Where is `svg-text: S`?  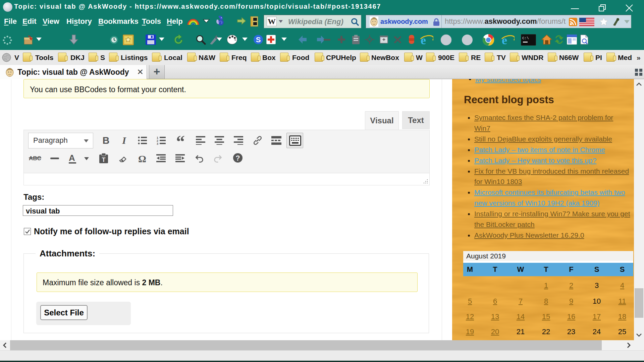 svg-text: S is located at coordinates (258, 40).